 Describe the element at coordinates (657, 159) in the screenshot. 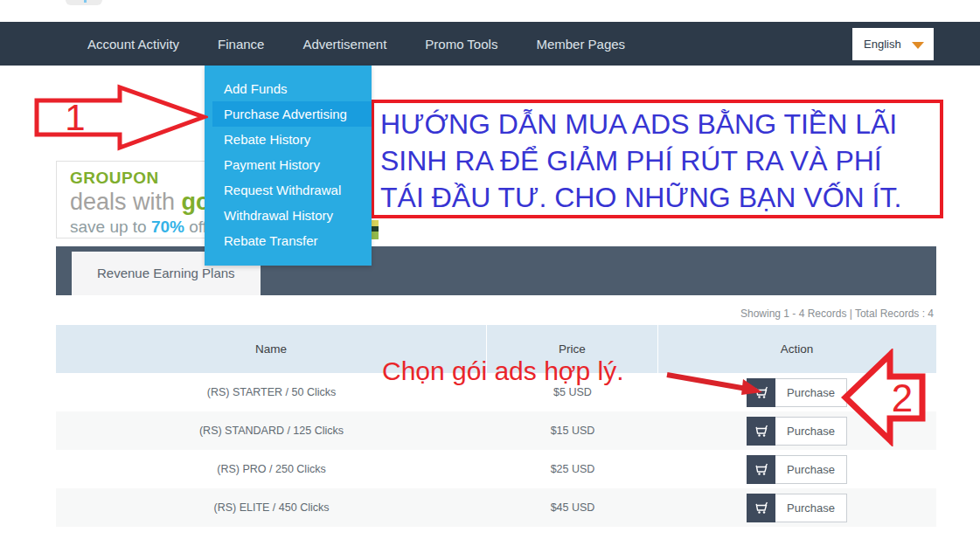

I see `instruction-callout-box: HƯỚNG DẪN MUA ADS BẰNG TIỀN LÃI SINH RA …` at that location.